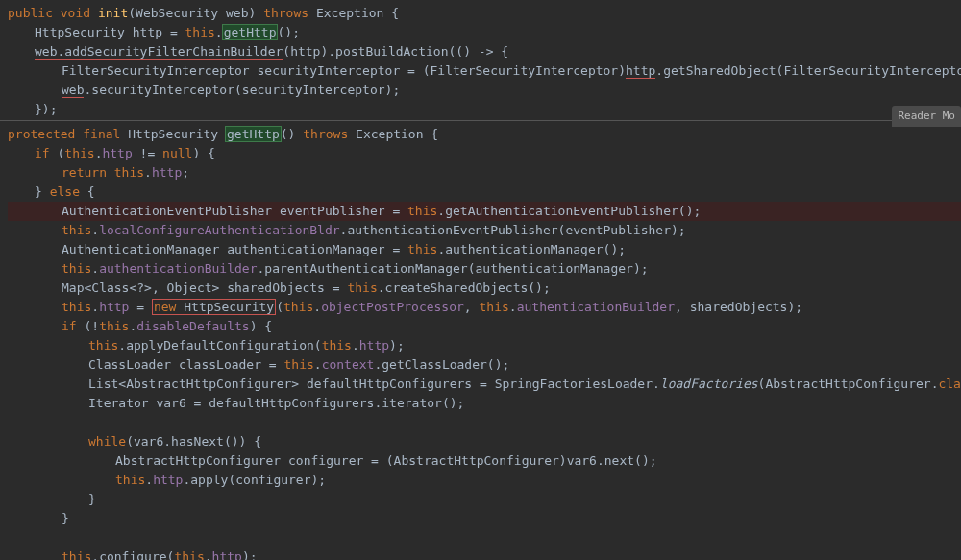  What do you see at coordinates (75, 13) in the screenshot?
I see `keyword: void` at bounding box center [75, 13].